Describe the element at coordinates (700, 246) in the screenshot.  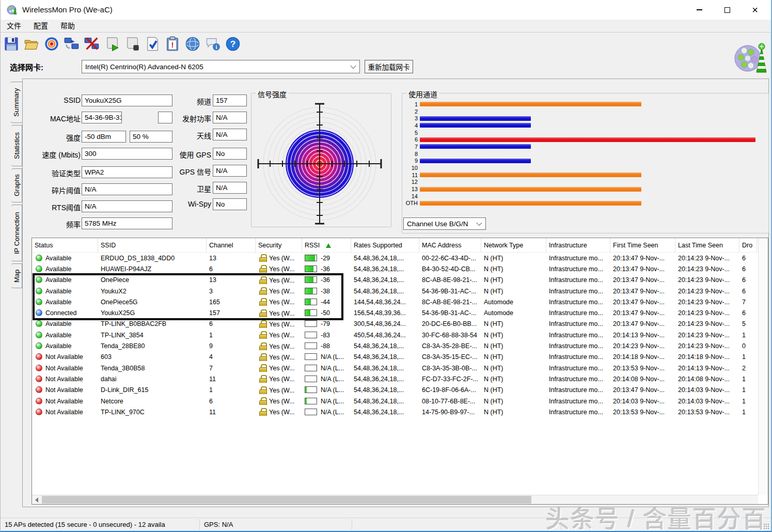
I see `column-header-label: Last Time Seen` at that location.